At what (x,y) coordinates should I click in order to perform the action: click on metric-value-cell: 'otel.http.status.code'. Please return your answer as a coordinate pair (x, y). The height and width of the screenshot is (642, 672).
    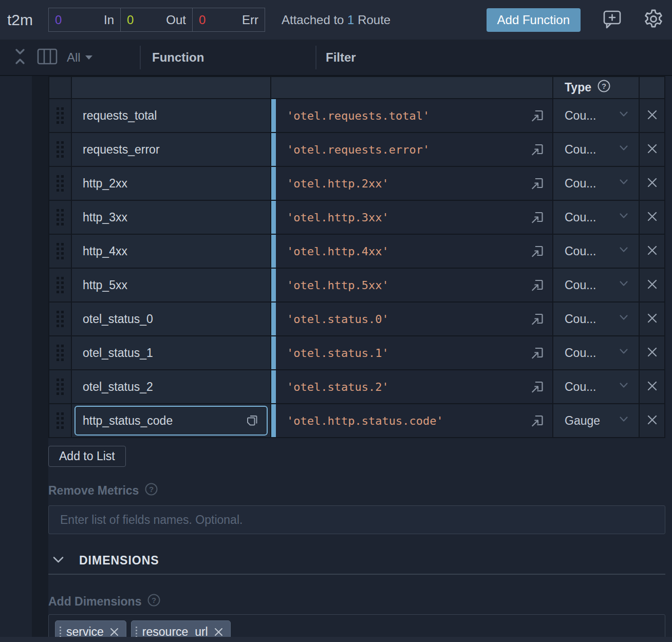
    Looking at the image, I should click on (412, 421).